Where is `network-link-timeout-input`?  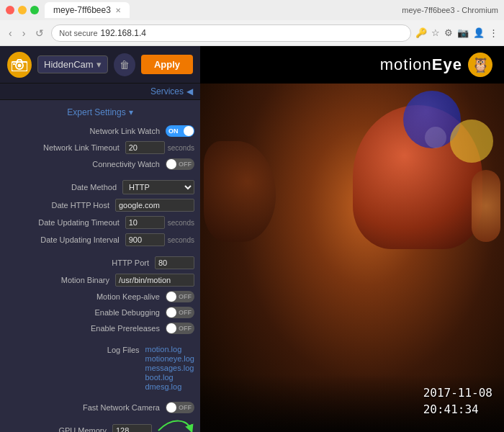
network-link-timeout-input is located at coordinates (145, 148).